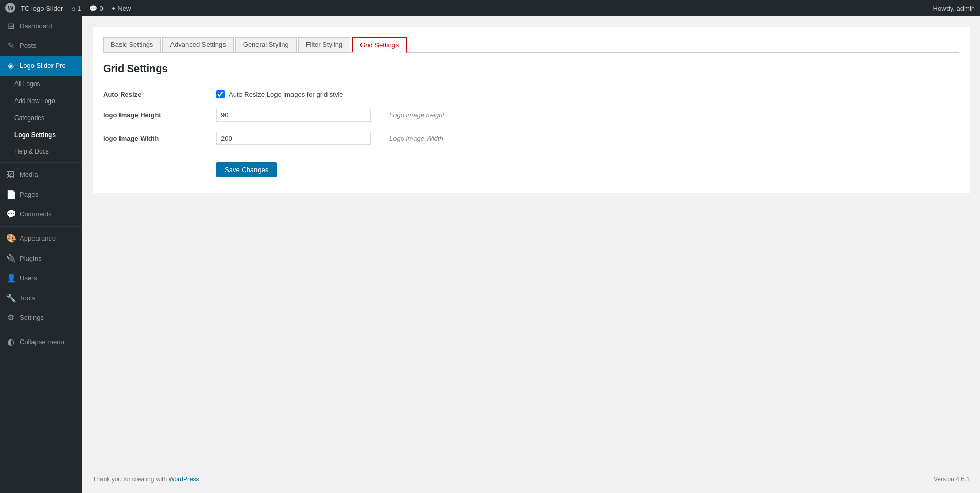  I want to click on sidebar-label-users: Users, so click(28, 278).